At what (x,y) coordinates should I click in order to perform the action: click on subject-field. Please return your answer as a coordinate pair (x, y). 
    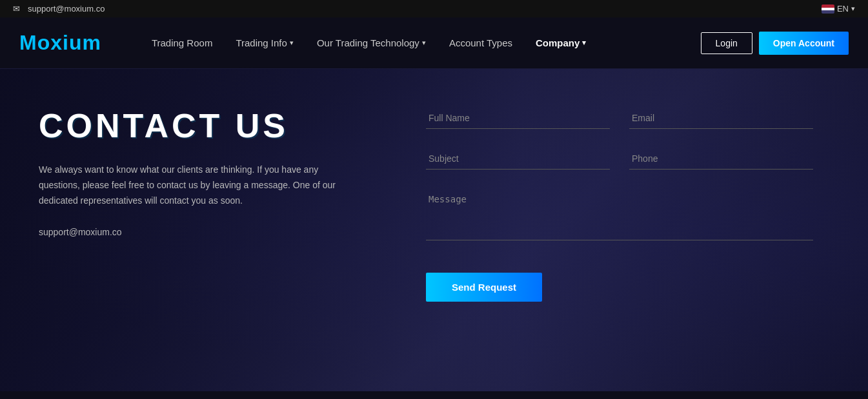
    Looking at the image, I should click on (518, 159).